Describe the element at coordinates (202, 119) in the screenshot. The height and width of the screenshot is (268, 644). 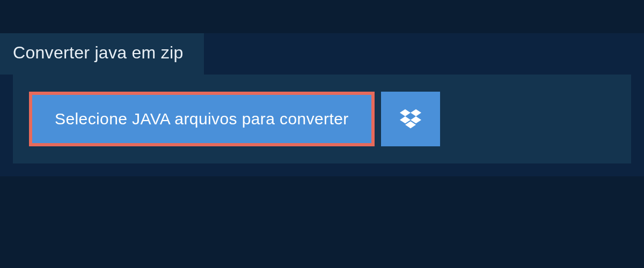
I see `select-files-button: Selecione JAVA arquivos para converter` at that location.